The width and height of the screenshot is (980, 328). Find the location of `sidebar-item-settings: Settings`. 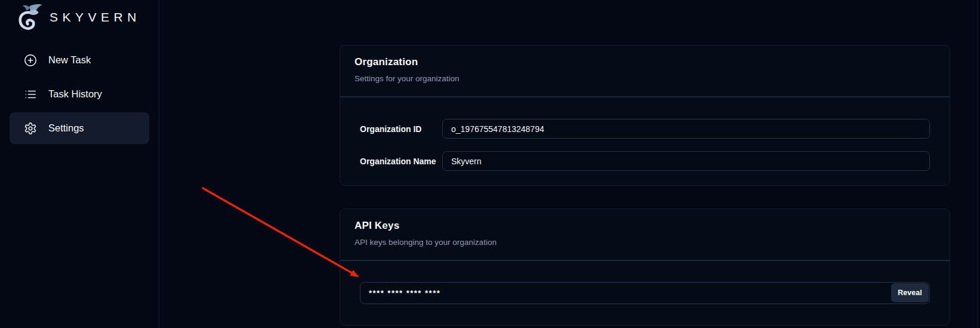

sidebar-item-settings: Settings is located at coordinates (79, 128).